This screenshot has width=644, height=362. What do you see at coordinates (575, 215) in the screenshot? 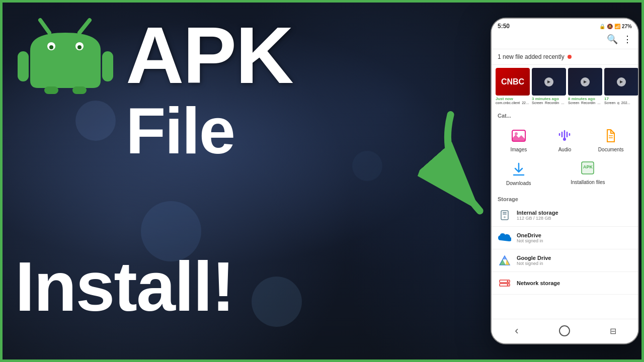
I see `internal-storage-info: Internal storage 112 GB / 128 GB` at bounding box center [575, 215].